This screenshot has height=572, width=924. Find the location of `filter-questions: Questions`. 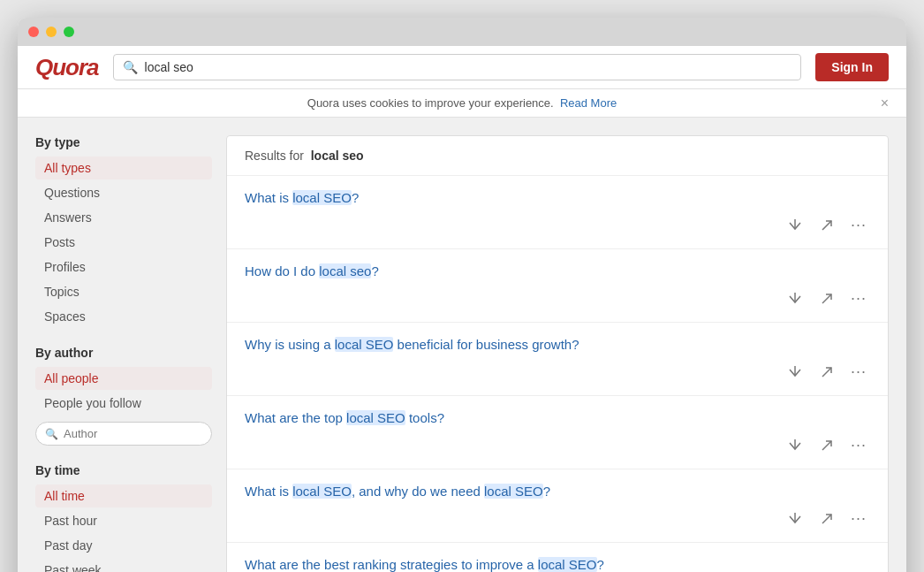

filter-questions: Questions is located at coordinates (124, 193).